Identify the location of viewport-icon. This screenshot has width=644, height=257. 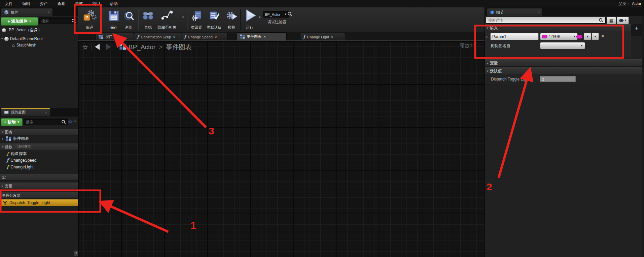
(101, 37).